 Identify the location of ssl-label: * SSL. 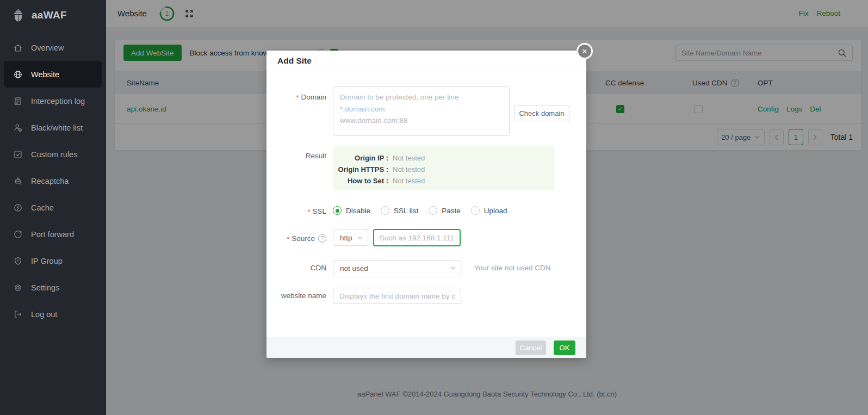
(296, 211).